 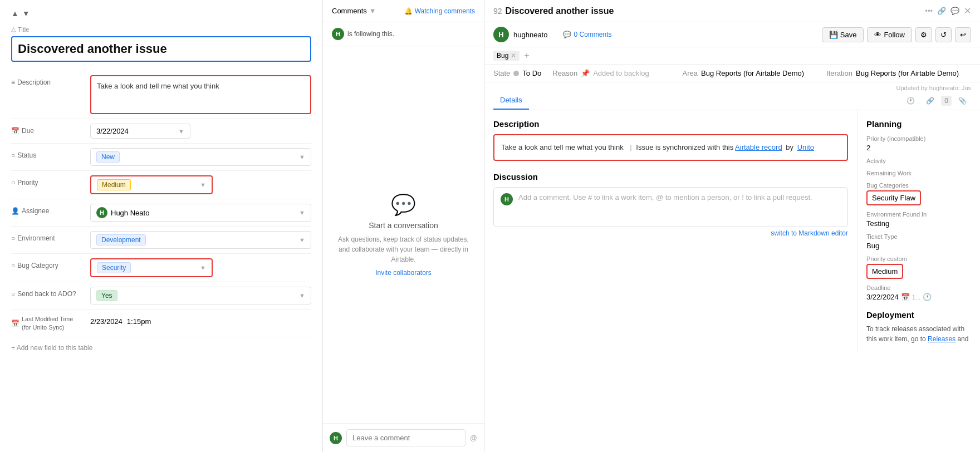 I want to click on comment-bubble-icon: 💬, so click(x=567, y=35).